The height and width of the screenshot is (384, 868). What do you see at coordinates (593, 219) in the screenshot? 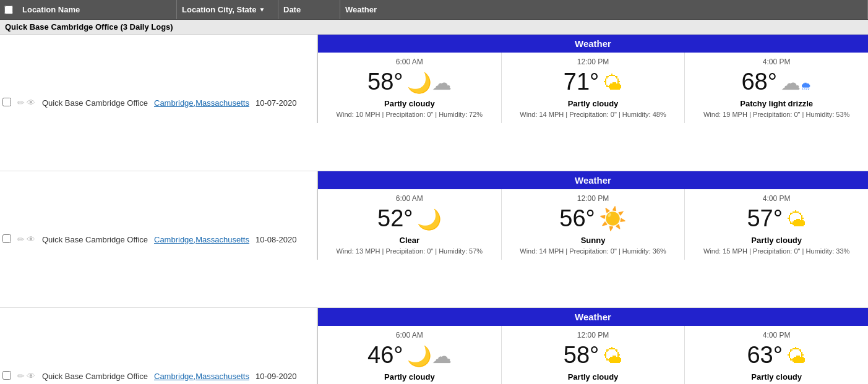
I see `weather-temp-row: 56° ☀️` at bounding box center [593, 219].